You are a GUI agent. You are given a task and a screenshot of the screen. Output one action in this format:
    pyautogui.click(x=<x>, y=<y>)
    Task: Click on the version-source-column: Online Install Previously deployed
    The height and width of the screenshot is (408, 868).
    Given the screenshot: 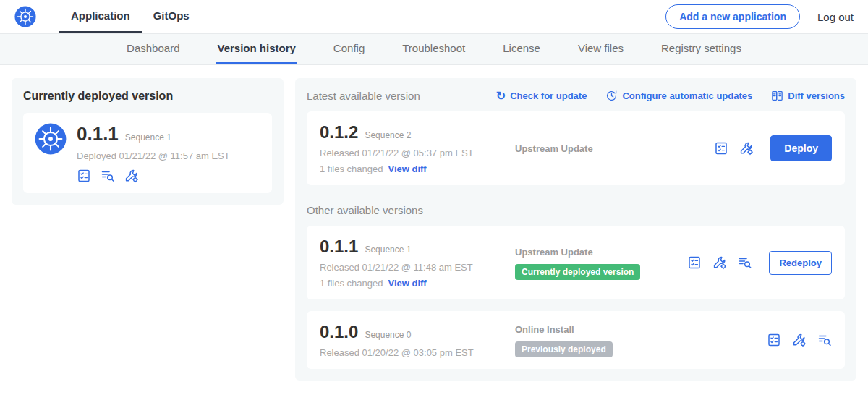 What is the action you would take?
    pyautogui.click(x=638, y=340)
    